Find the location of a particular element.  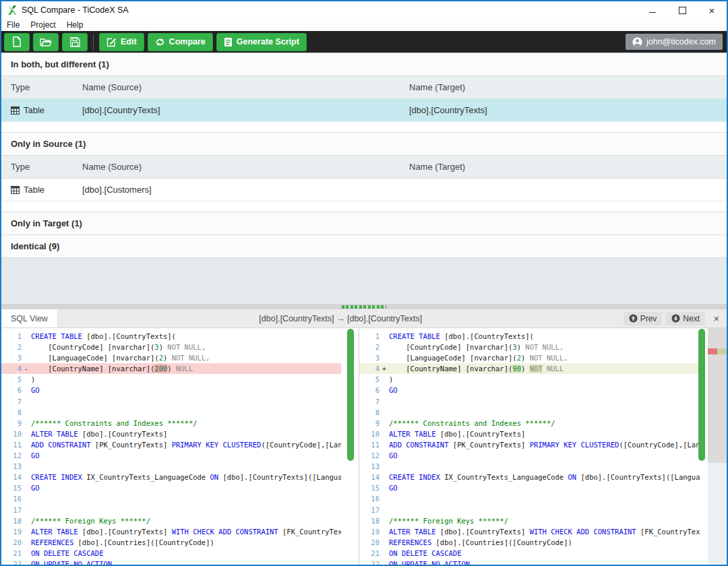

line-number: 16 is located at coordinates (11, 499).